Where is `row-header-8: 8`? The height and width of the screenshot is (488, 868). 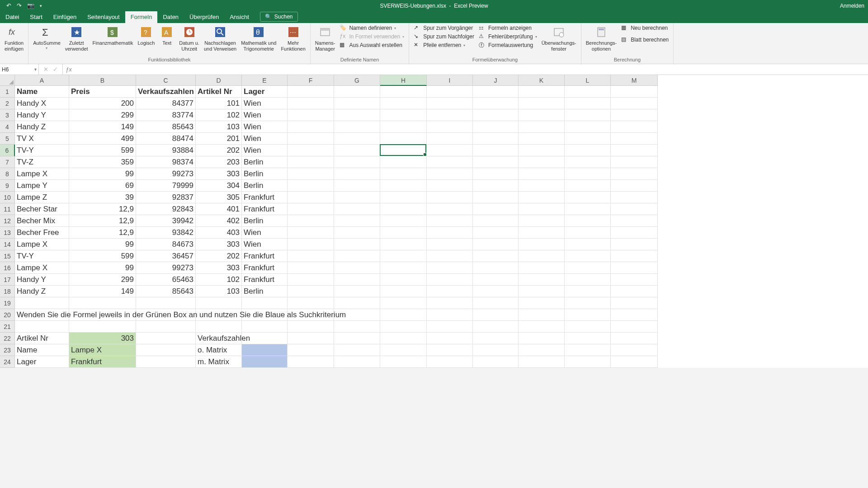
row-header-8: 8 is located at coordinates (7, 174).